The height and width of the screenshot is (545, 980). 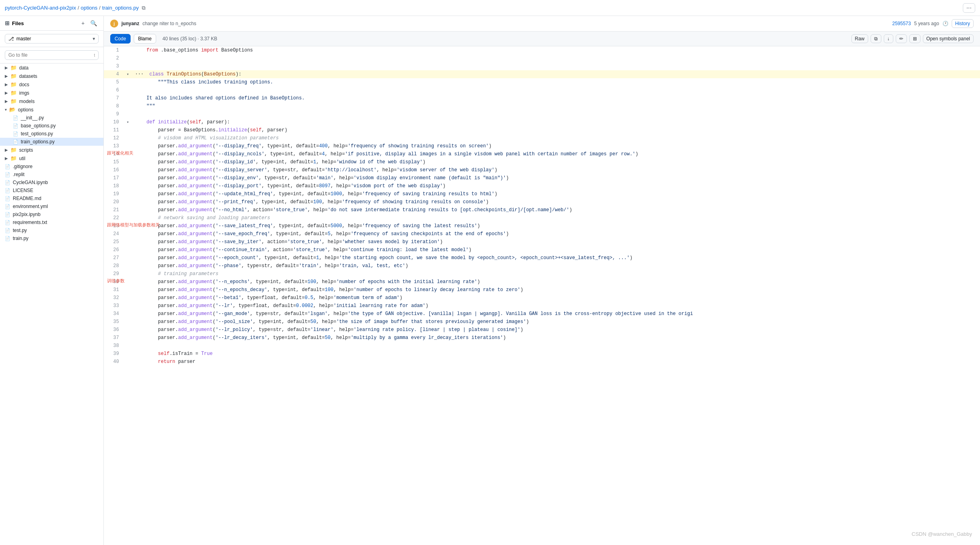 What do you see at coordinates (114, 266) in the screenshot?
I see `line-number: 28` at bounding box center [114, 266].